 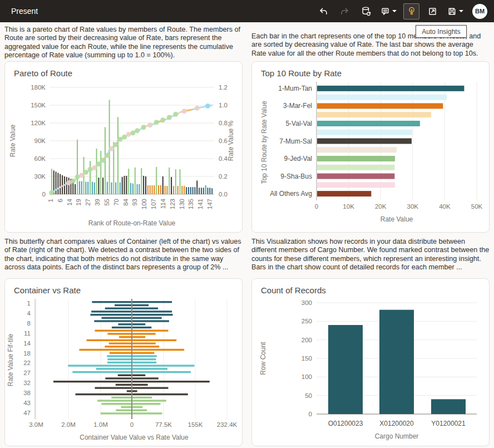 What do you see at coordinates (131, 404) in the screenshot?
I see `butterfly-bar` at bounding box center [131, 404].